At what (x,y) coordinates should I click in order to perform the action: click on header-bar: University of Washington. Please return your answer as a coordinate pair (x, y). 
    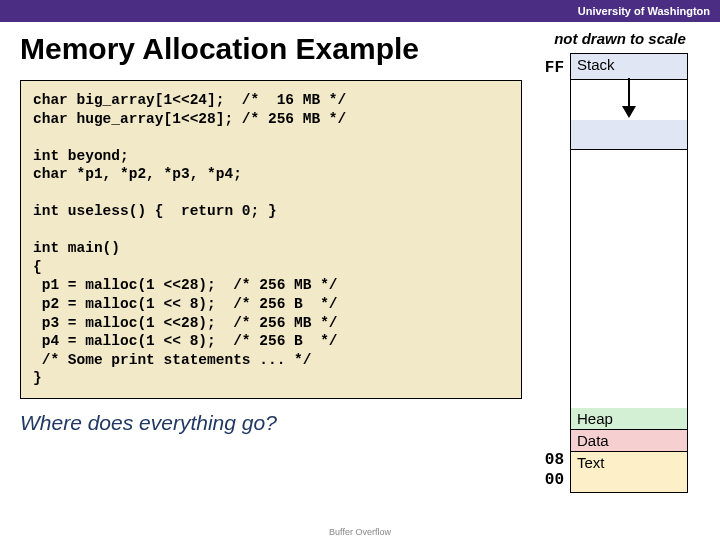
    Looking at the image, I should click on (360, 11).